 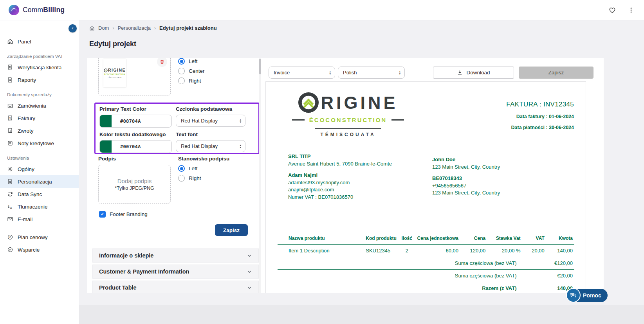 I want to click on preview-save-button: Zapisz, so click(x=556, y=73).